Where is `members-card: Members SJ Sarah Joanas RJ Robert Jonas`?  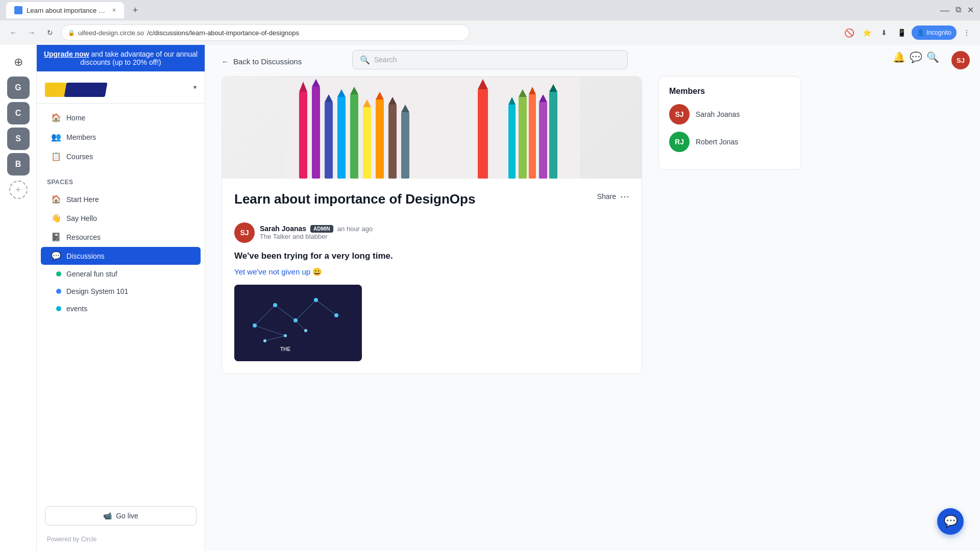 members-card: Members SJ Sarah Joanas RJ Robert Jonas is located at coordinates (730, 123).